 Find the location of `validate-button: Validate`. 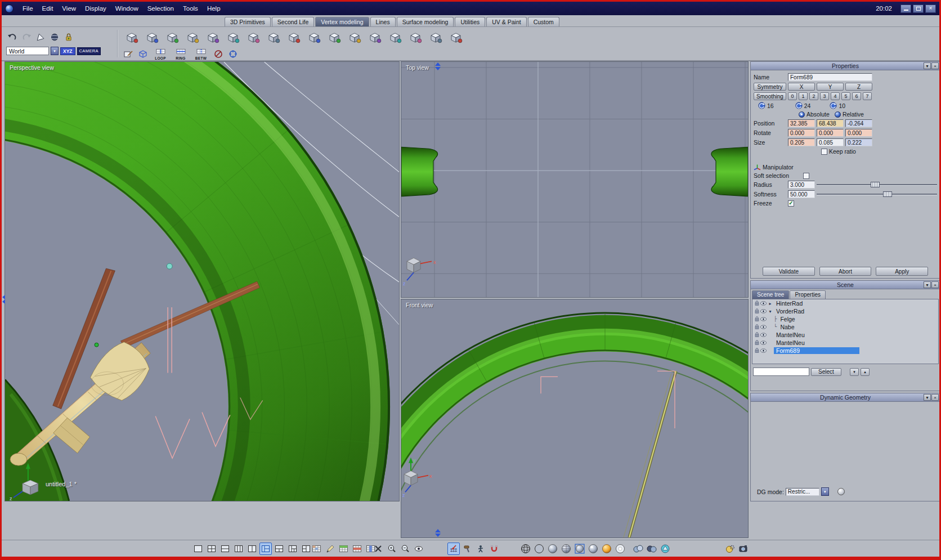

validate-button: Validate is located at coordinates (789, 271).